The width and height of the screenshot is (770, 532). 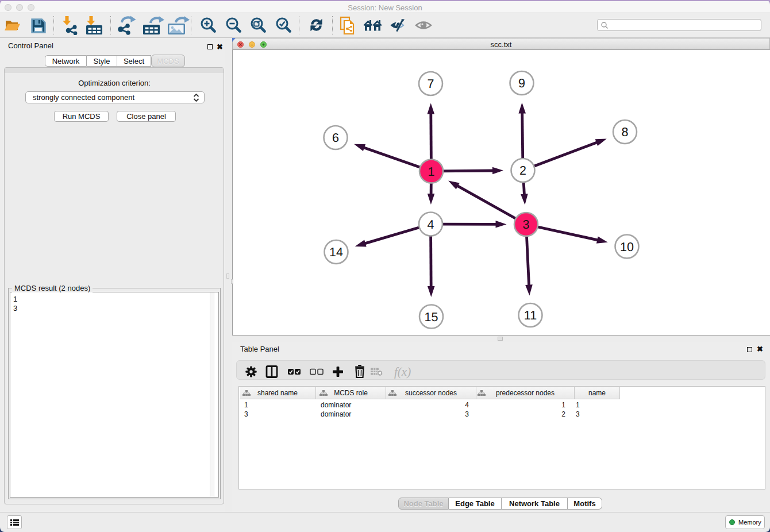 What do you see at coordinates (431, 84) in the screenshot?
I see `svg-text: 7` at bounding box center [431, 84].